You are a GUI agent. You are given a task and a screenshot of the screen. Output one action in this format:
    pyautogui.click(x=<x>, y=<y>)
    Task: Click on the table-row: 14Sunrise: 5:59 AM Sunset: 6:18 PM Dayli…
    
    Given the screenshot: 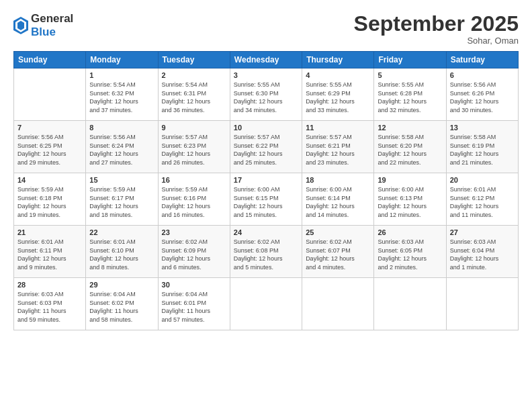 What is the action you would take?
    pyautogui.click(x=50, y=199)
    